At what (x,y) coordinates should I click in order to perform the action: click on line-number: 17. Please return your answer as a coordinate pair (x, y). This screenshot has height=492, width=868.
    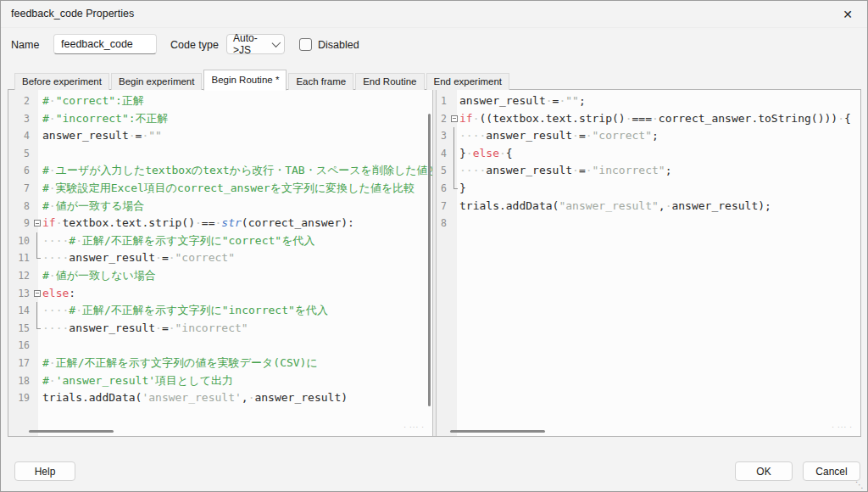
    Looking at the image, I should click on (20, 363).